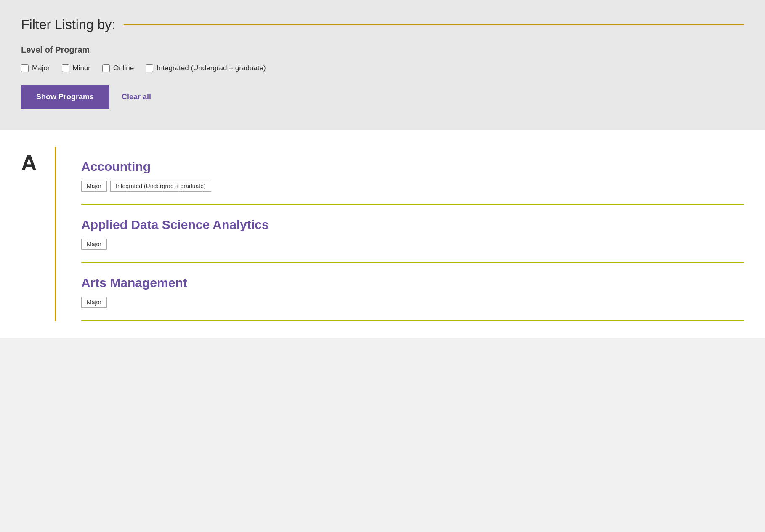 The height and width of the screenshot is (532, 765). What do you see at coordinates (412, 292) in the screenshot?
I see `program-item-arts-management: Arts Management Major` at bounding box center [412, 292].